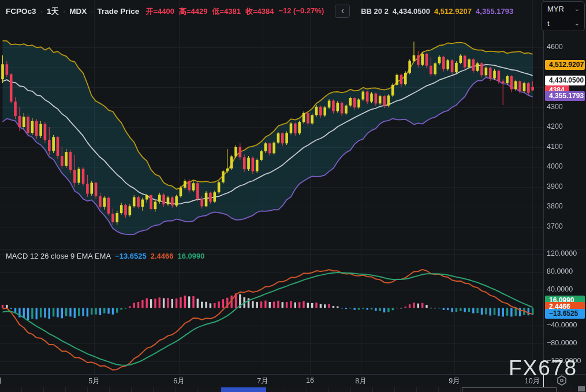 Image resolution: width=586 pixels, height=392 pixels. What do you see at coordinates (226, 12) in the screenshot?
I see `ohlc-item: 低=4381` at bounding box center [226, 12].